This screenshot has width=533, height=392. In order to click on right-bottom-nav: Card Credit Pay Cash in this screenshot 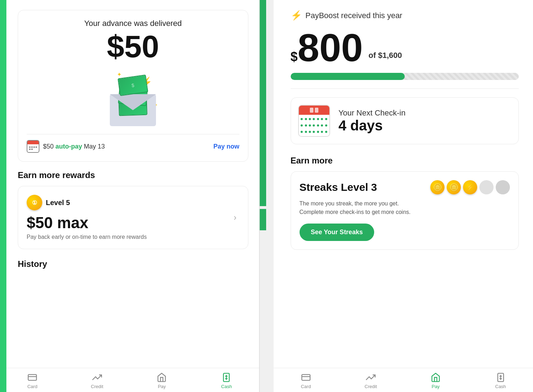, I will do `click(404, 380)`.